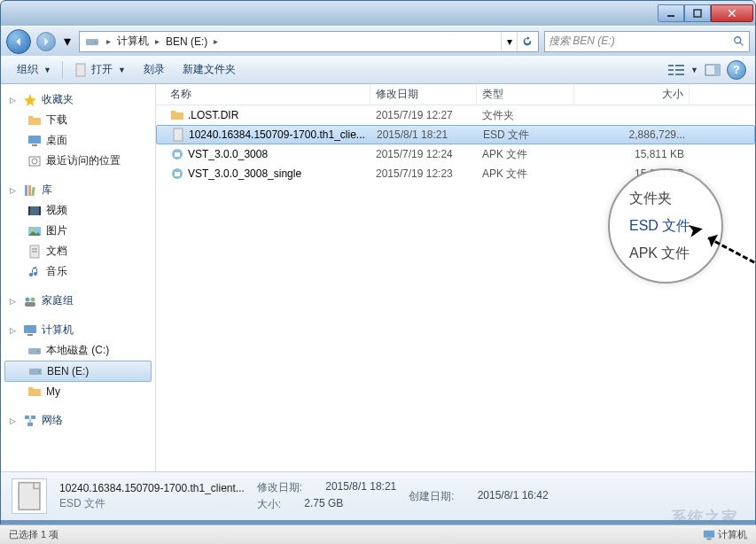 The width and height of the screenshot is (756, 544). I want to click on burn-button: 刻录, so click(154, 69).